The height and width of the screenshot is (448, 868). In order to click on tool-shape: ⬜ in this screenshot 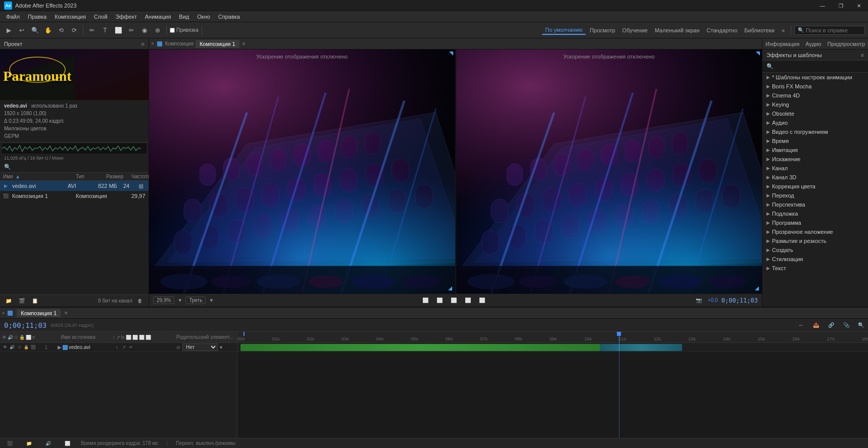, I will do `click(118, 30)`.